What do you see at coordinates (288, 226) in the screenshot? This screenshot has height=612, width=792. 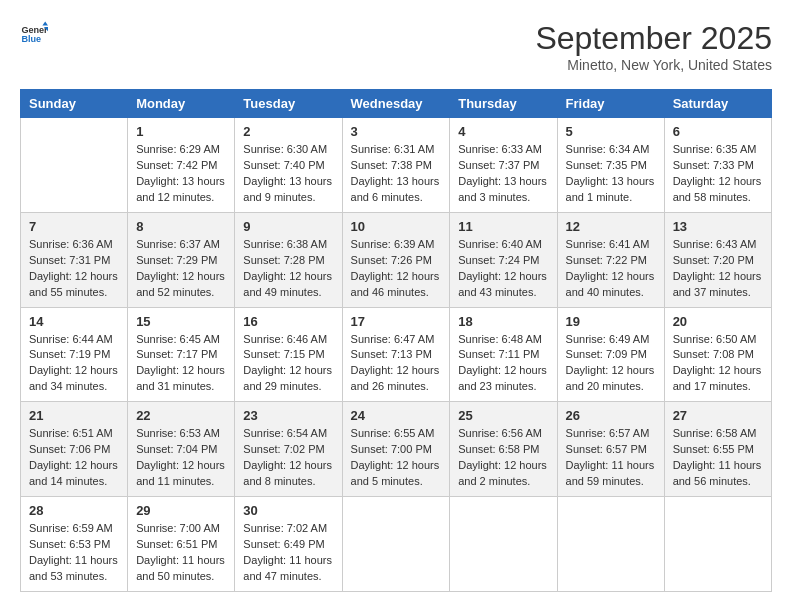 I see `day-number: 9` at bounding box center [288, 226].